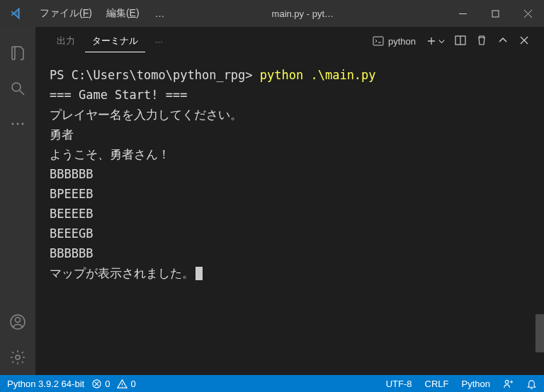 The width and height of the screenshot is (544, 392). Describe the element at coordinates (154, 75) in the screenshot. I see `ps-prompt: PS C:\Users\tomo\python_rpg>` at that location.